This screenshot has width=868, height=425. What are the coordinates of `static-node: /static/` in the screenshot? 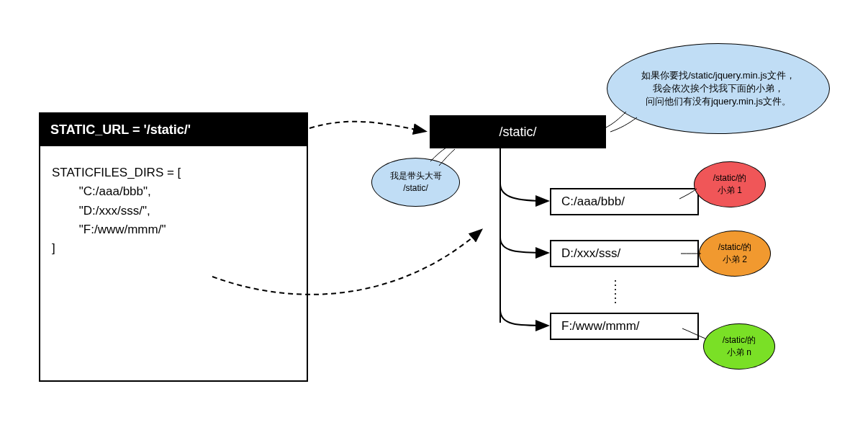 It's located at (518, 132).